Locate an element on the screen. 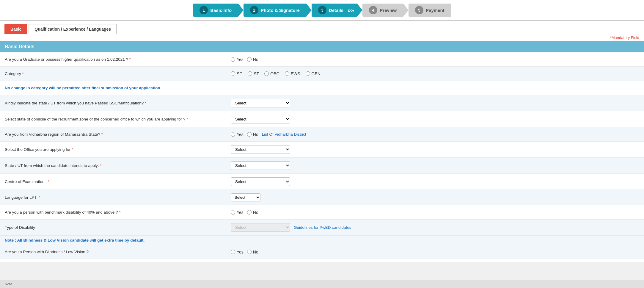 The image size is (644, 288). row-vidharbha: Are you from Vidharbha region of Maharas… is located at coordinates (322, 134).